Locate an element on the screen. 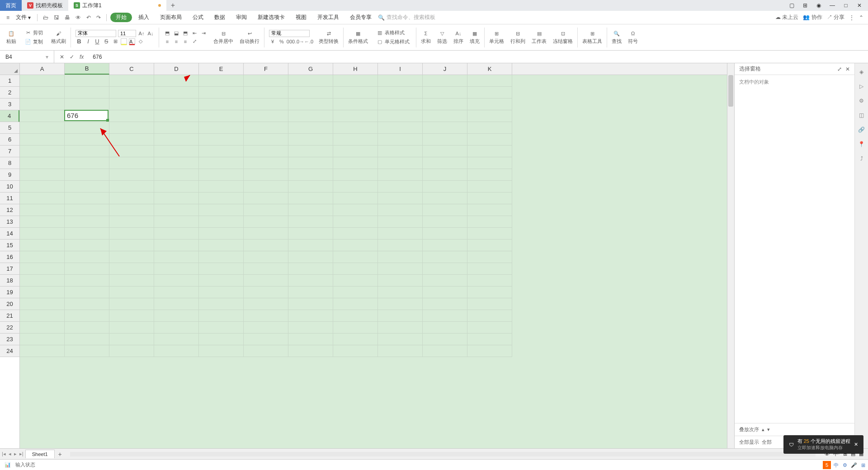 The width and height of the screenshot is (868, 470). cloud-status: ☁ 未上云 is located at coordinates (787, 17).